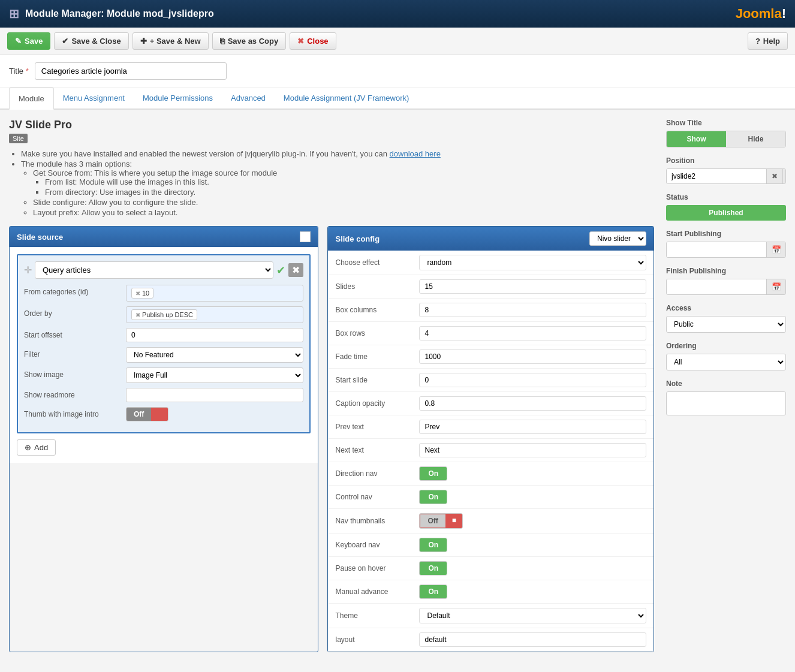 The width and height of the screenshot is (795, 672). What do you see at coordinates (433, 568) in the screenshot?
I see `pause-hover-toggle: On` at bounding box center [433, 568].